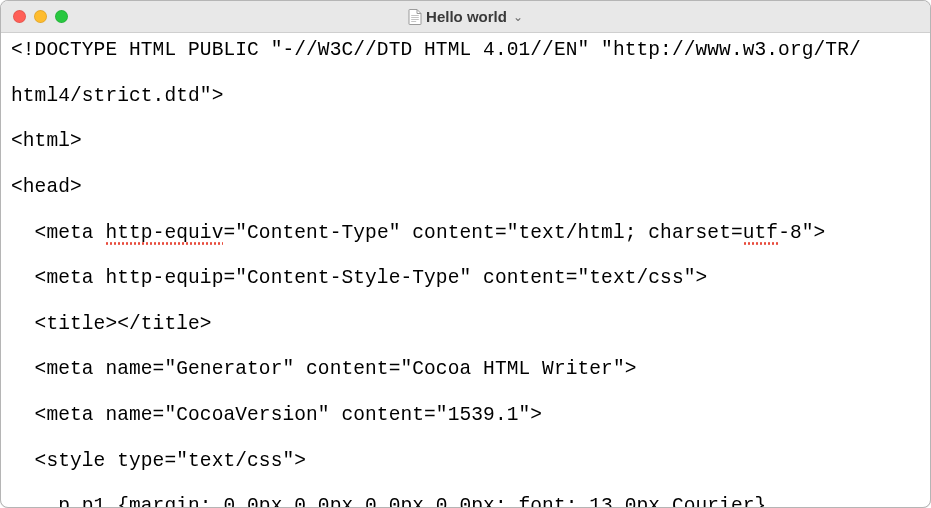  Describe the element at coordinates (466, 142) in the screenshot. I see `code-line: <html>` at that location.